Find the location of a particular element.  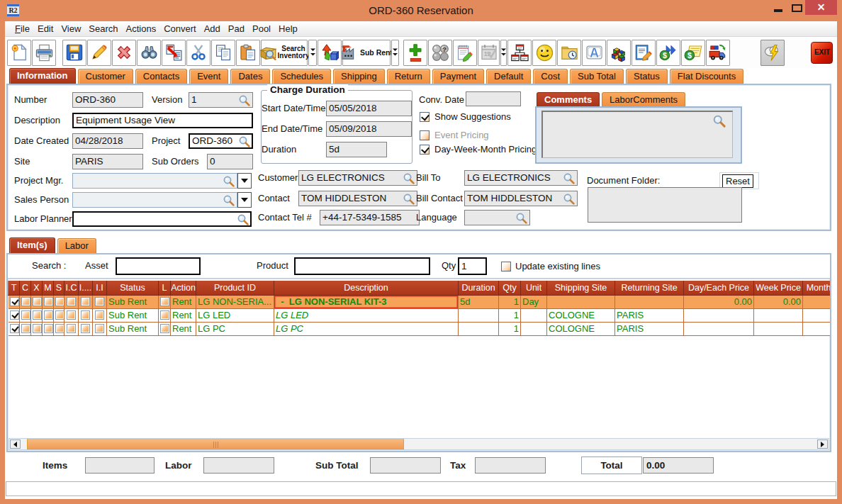

search-inventory-button: SearchInventory is located at coordinates (284, 52).